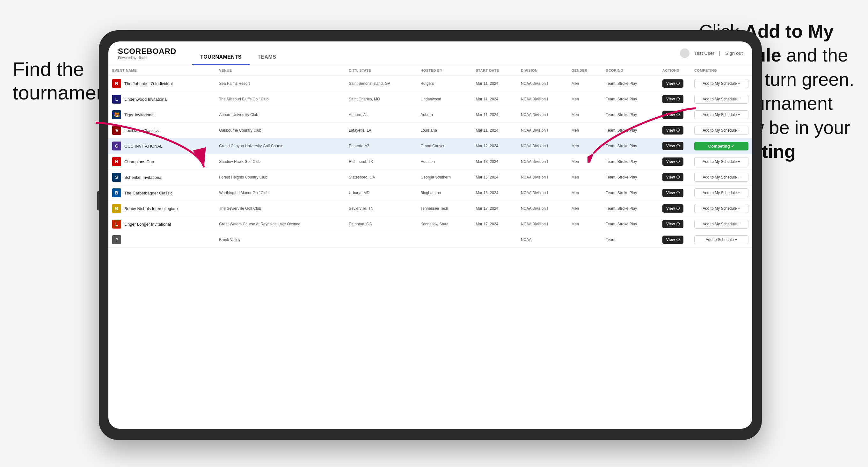 This screenshot has height=467, width=868. I want to click on venue: The Missouri Bluffs Golf Club, so click(280, 99).